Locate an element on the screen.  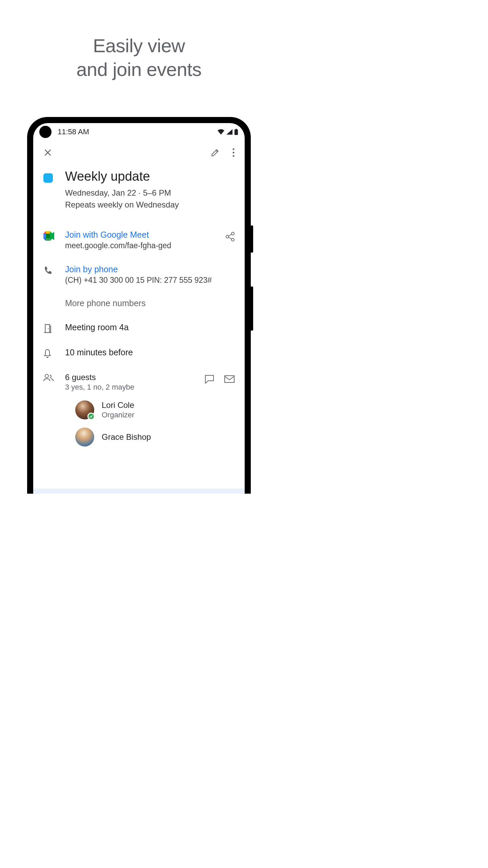
google-meet-icon is located at coordinates (49, 236).